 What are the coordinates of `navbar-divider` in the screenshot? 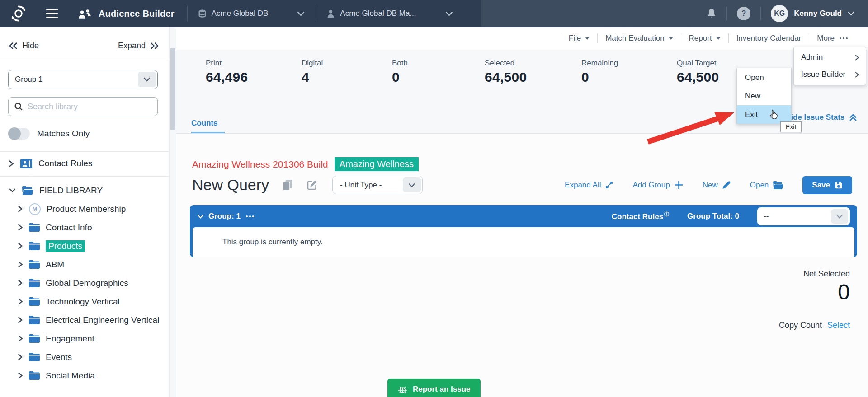 It's located at (760, 14).